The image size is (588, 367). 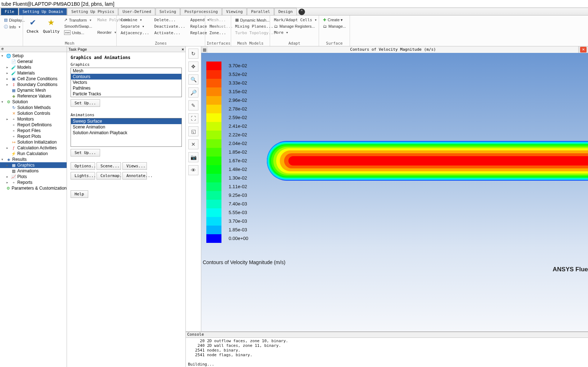 I want to click on canvas-tab-title: Contours of Velocity Magnitude (m/s), so click(x=393, y=50).